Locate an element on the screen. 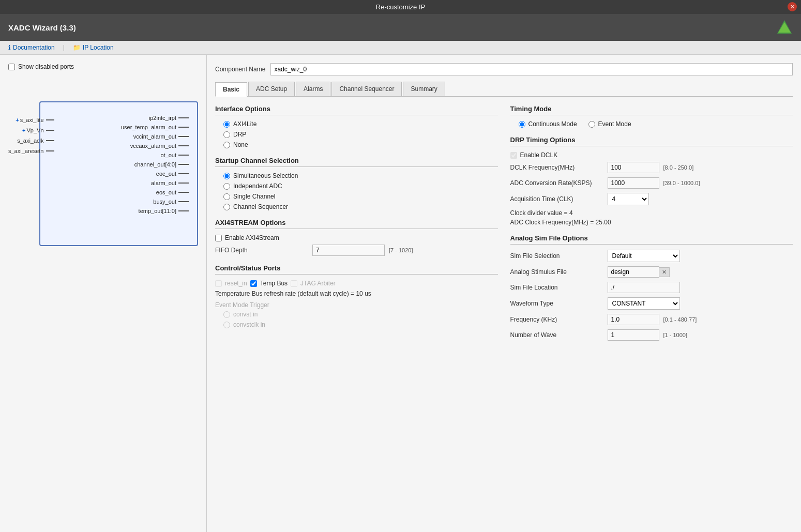  tab-alarms: Alarms is located at coordinates (313, 89).